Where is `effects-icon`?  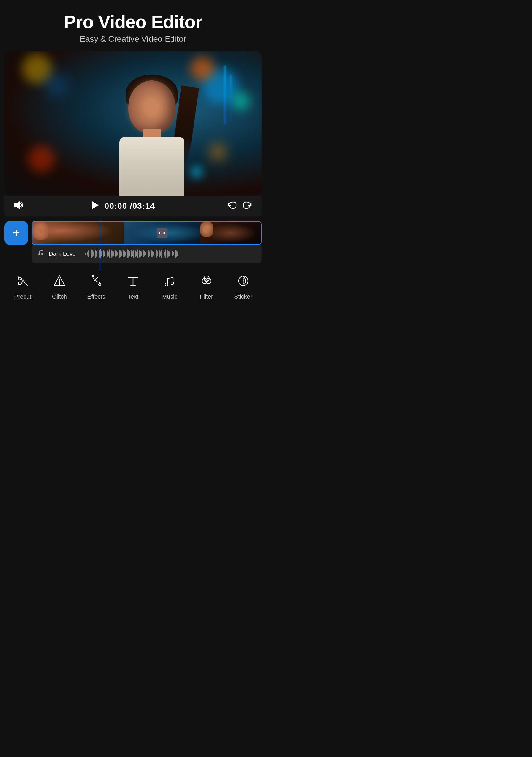 effects-icon is located at coordinates (96, 281).